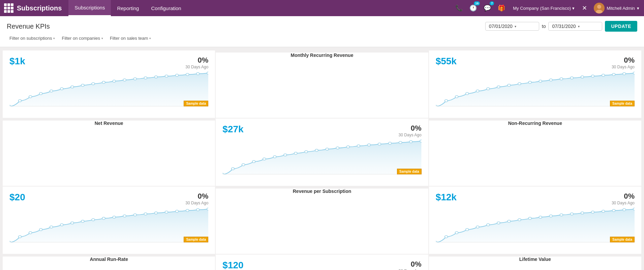 The height and width of the screenshot is (270, 644). Describe the element at coordinates (535, 226) in the screenshot. I see `kpi-chart-arr: Sample data` at that location.